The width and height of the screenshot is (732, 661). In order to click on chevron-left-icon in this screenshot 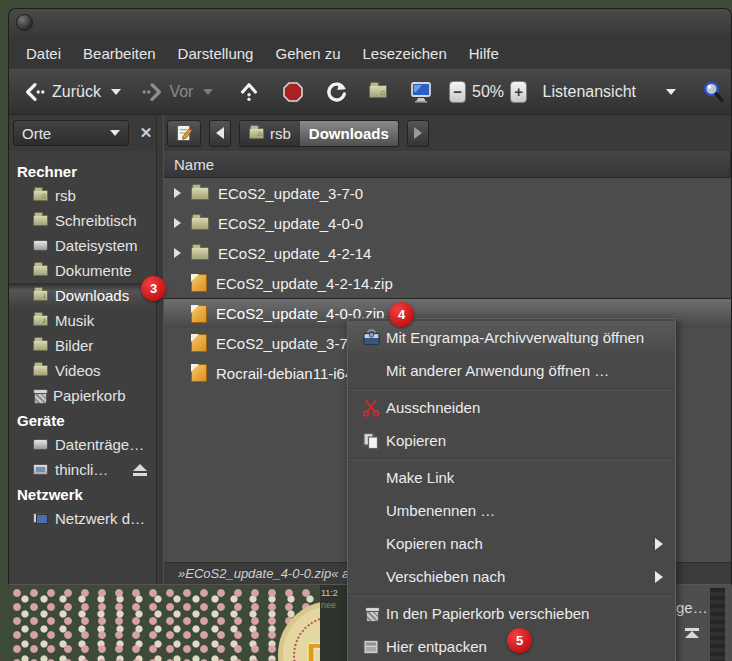, I will do `click(220, 133)`.